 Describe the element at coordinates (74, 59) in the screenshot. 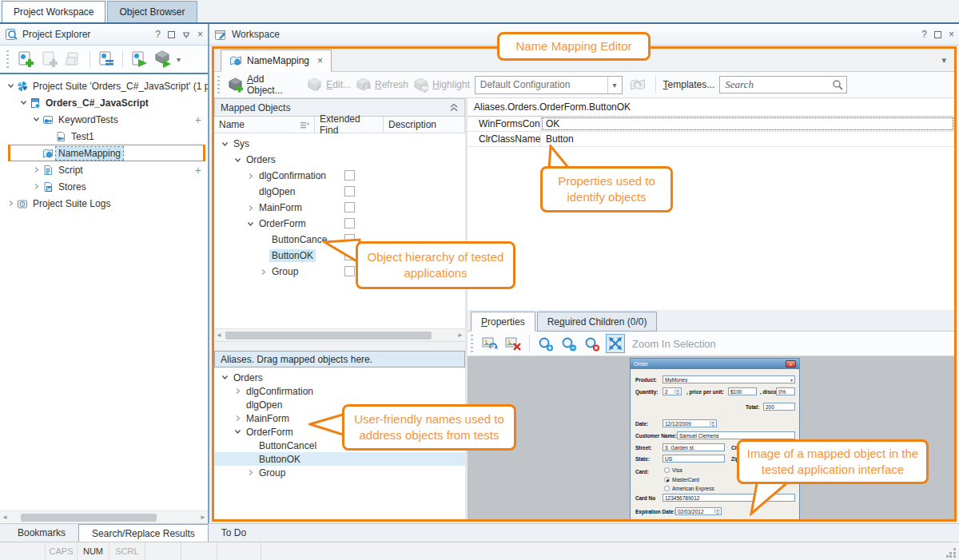

I see `open-item-button` at that location.